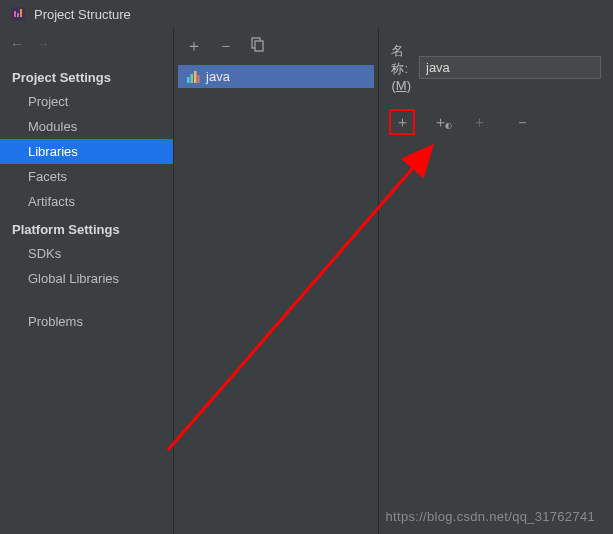 The image size is (613, 534). Describe the element at coordinates (86, 278) in the screenshot. I see `sidebar-item-global-libraries: Global Libraries` at that location.